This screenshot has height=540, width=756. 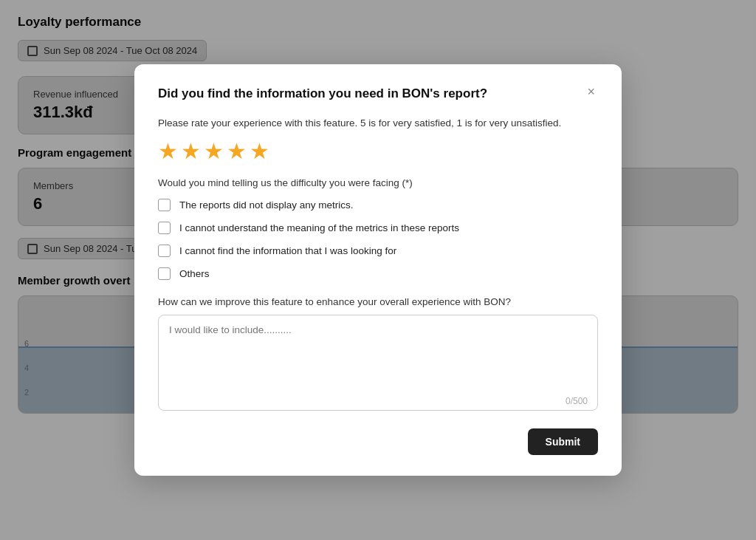 What do you see at coordinates (378, 228) in the screenshot?
I see `checkbox-item-2: I cannot understand the meaning of the m…` at bounding box center [378, 228].